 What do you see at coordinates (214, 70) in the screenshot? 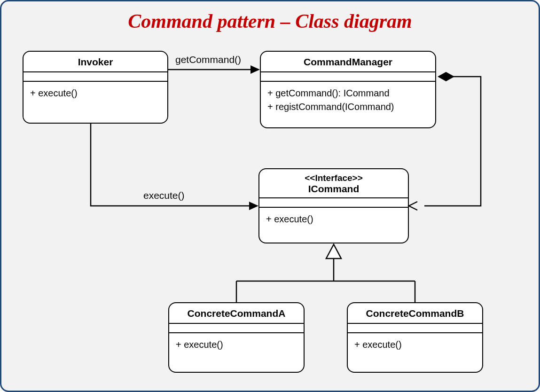
I see `edge-invoker-to-manager` at bounding box center [214, 70].